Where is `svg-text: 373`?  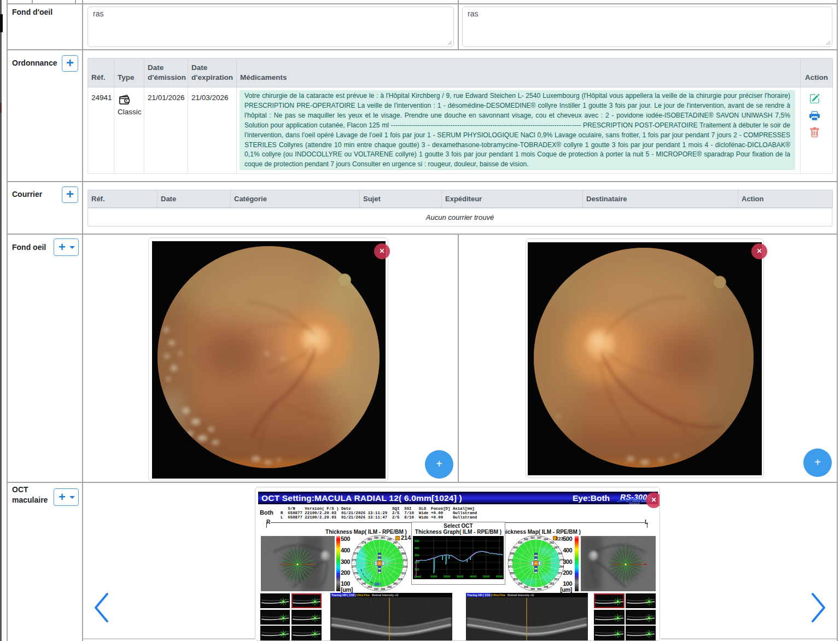
svg-text: 373 is located at coordinates (511, 560).